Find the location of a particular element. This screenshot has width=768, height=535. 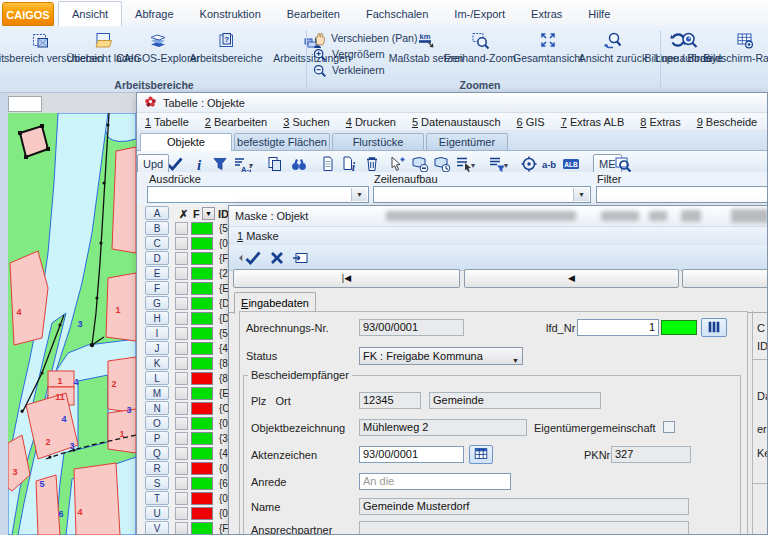

search-window-button is located at coordinates (623, 164).